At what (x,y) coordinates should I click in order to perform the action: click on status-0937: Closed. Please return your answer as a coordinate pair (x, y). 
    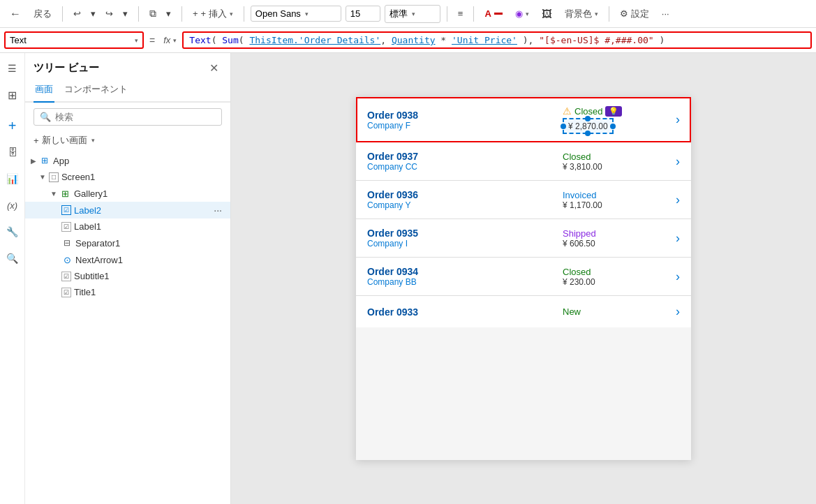
    Looking at the image, I should click on (577, 156).